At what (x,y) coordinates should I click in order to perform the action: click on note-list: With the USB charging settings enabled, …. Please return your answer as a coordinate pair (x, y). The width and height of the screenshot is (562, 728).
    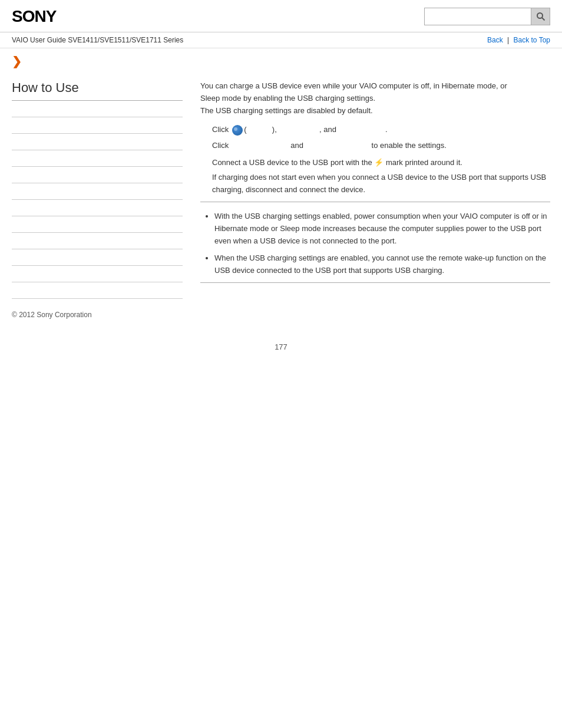
    Looking at the image, I should click on (382, 243).